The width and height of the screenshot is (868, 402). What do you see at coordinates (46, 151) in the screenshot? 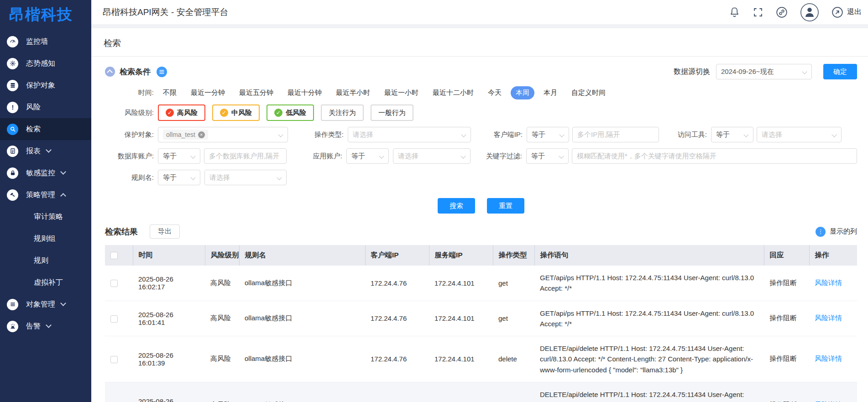
I see `sidebar-item-5: 报表` at bounding box center [46, 151].